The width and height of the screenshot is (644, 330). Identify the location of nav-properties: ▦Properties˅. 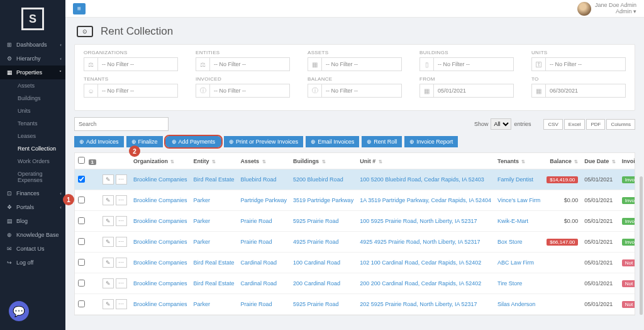
(33, 72).